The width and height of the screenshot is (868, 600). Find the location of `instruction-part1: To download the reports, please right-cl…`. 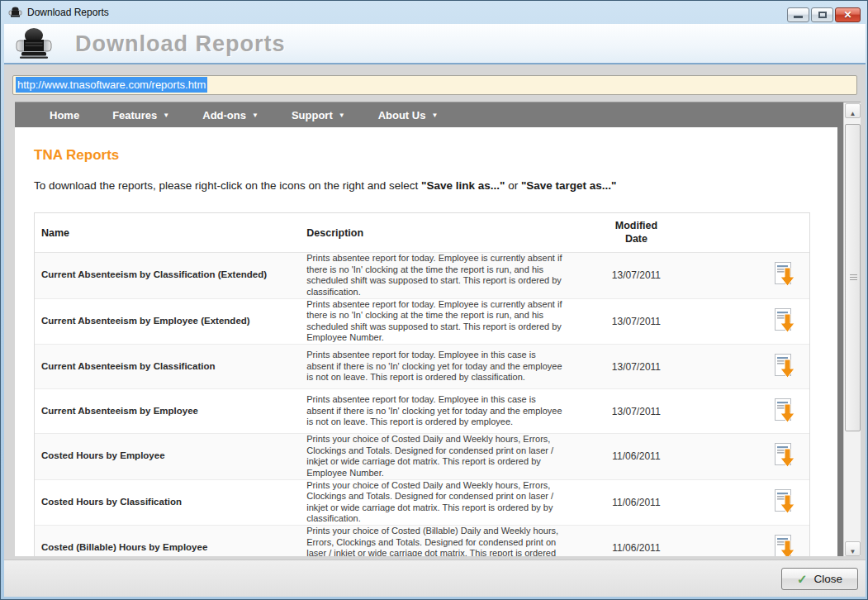

instruction-part1: To download the reports, please right-cl… is located at coordinates (228, 185).